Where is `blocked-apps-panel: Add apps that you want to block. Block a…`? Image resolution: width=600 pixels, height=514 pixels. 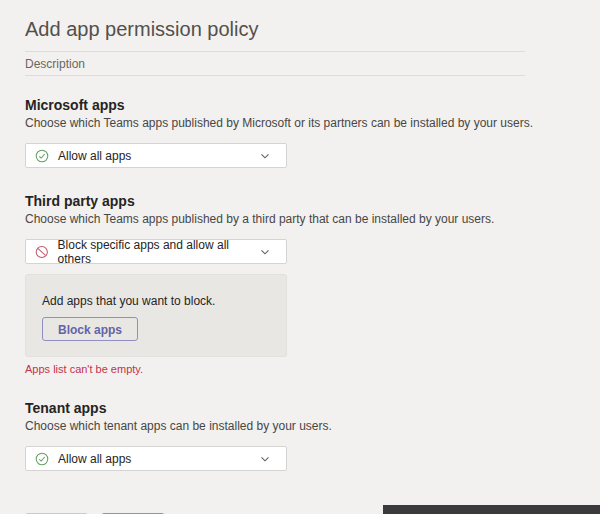
blocked-apps-panel: Add apps that you want to block. Block a… is located at coordinates (156, 316).